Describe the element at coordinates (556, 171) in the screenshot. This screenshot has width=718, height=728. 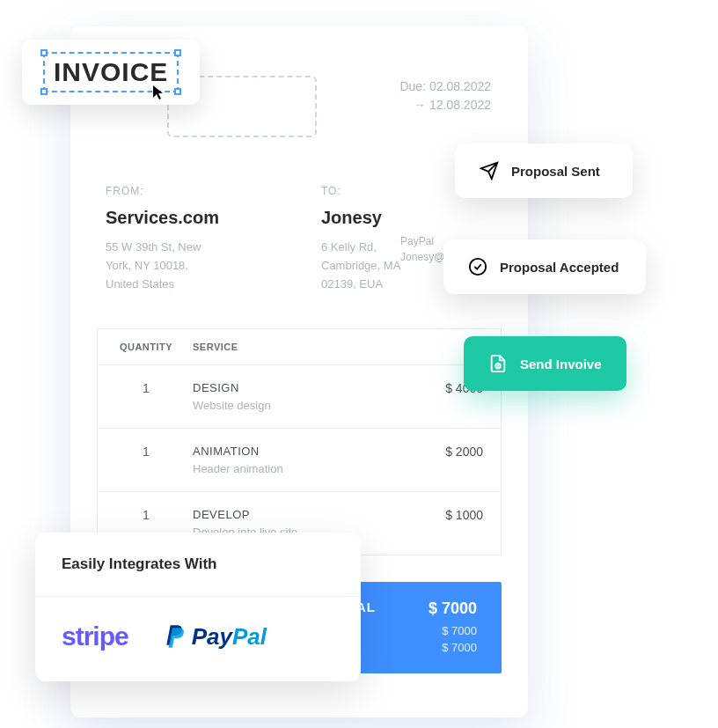
I see `proposal-sent-text: Proposal Sent` at that location.